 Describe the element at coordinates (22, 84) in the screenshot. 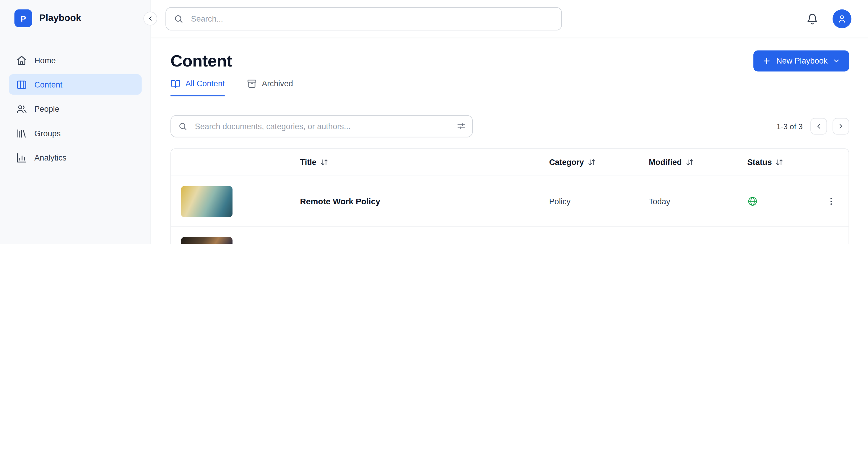

I see `columns-icon` at that location.